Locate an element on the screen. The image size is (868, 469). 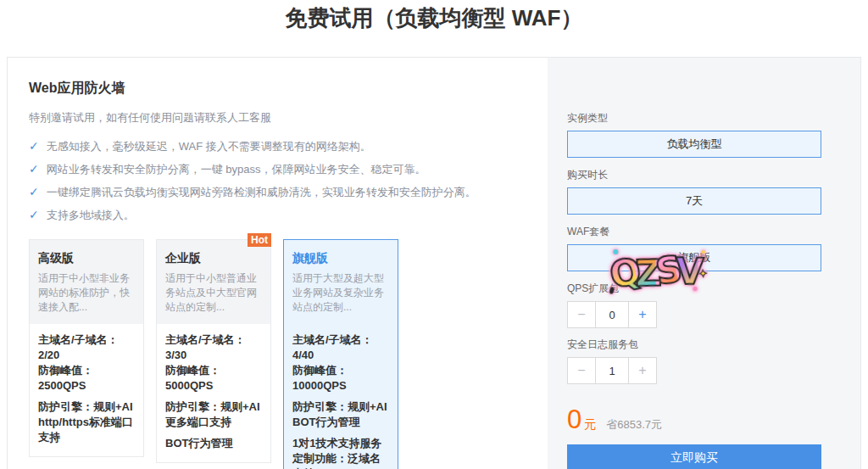
log-pack-minus-button: − is located at coordinates (581, 371).